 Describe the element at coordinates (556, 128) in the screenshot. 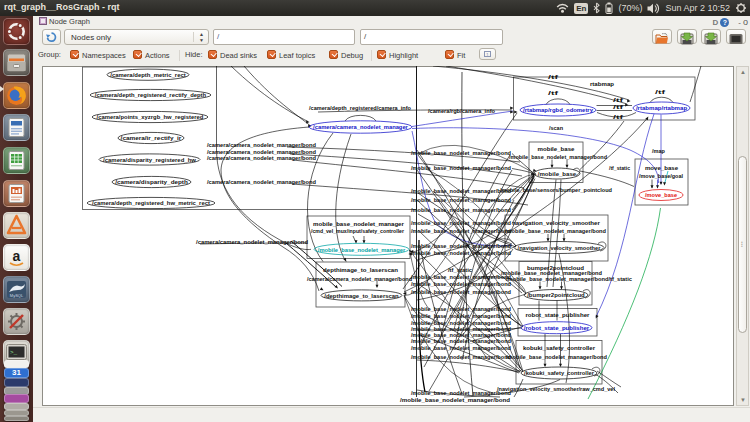

I see `svg-text: /scan` at that location.